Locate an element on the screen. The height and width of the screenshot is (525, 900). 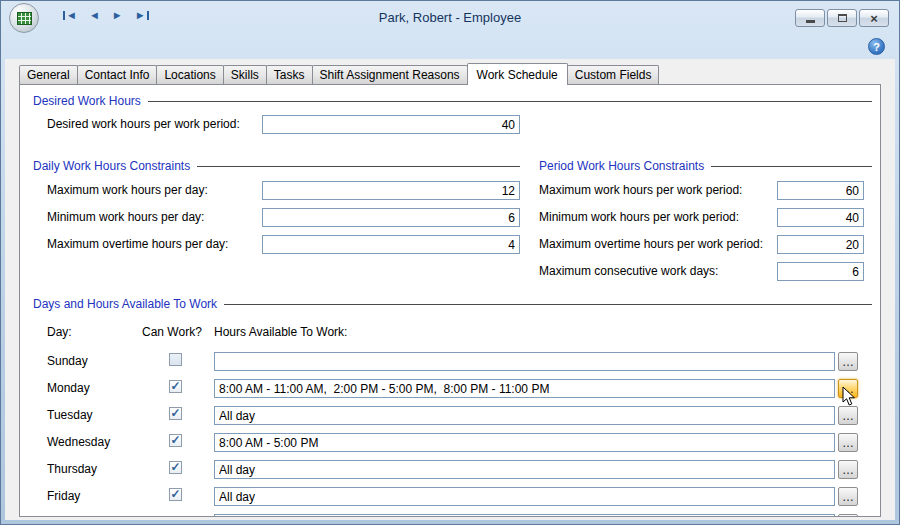
day-label: Thursday is located at coordinates (72, 469).